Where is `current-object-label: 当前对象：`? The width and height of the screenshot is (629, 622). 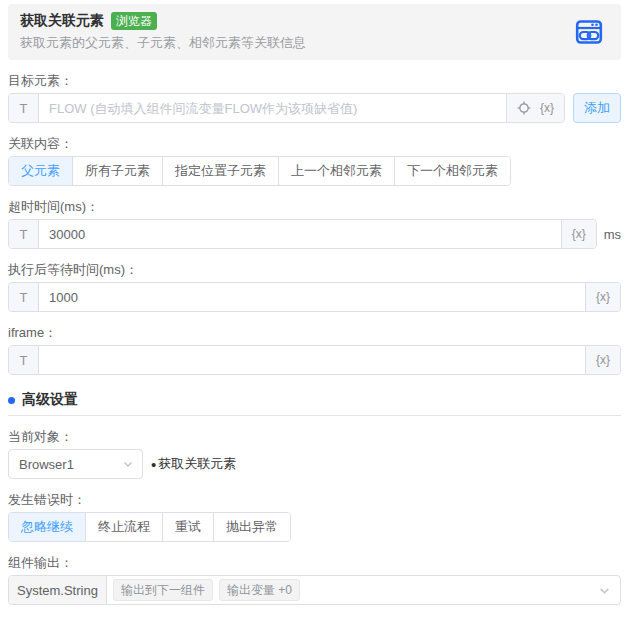 current-object-label: 当前对象： is located at coordinates (314, 437).